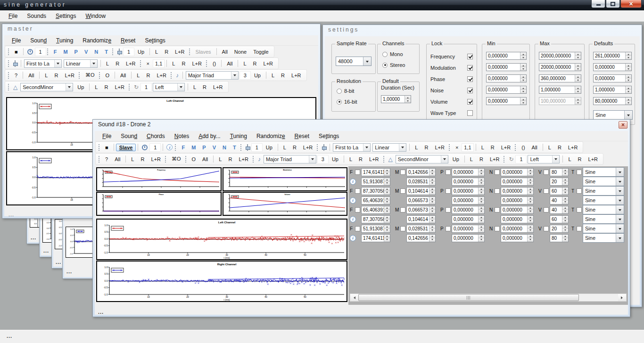 Image resolution: width=644 pixels, height=343 pixels. What do you see at coordinates (269, 64) in the screenshot?
I see `button-l-r: L+R` at bounding box center [269, 64].